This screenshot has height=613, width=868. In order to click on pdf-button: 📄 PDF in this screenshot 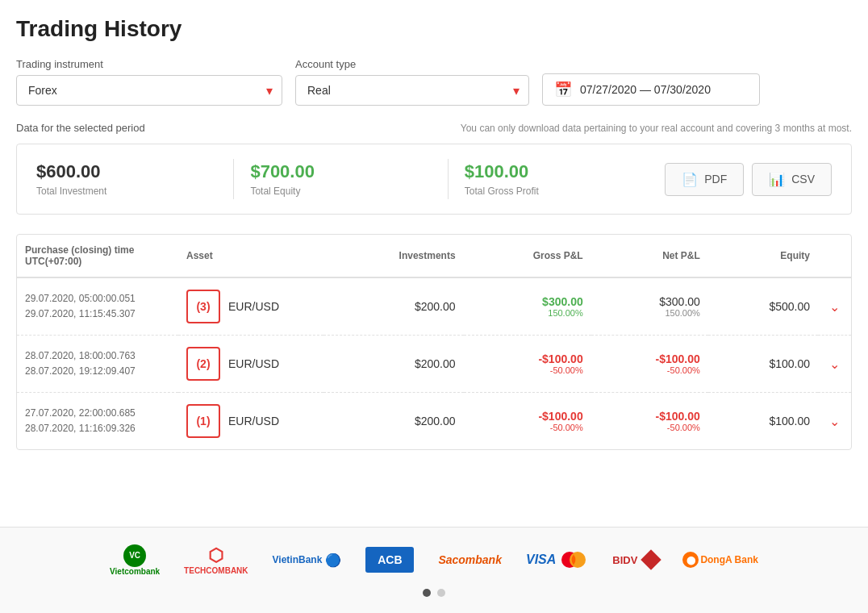, I will do `click(704, 179)`.